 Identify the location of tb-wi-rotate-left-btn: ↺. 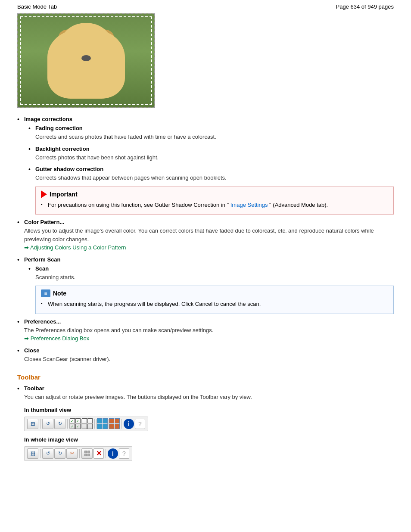
(48, 454).